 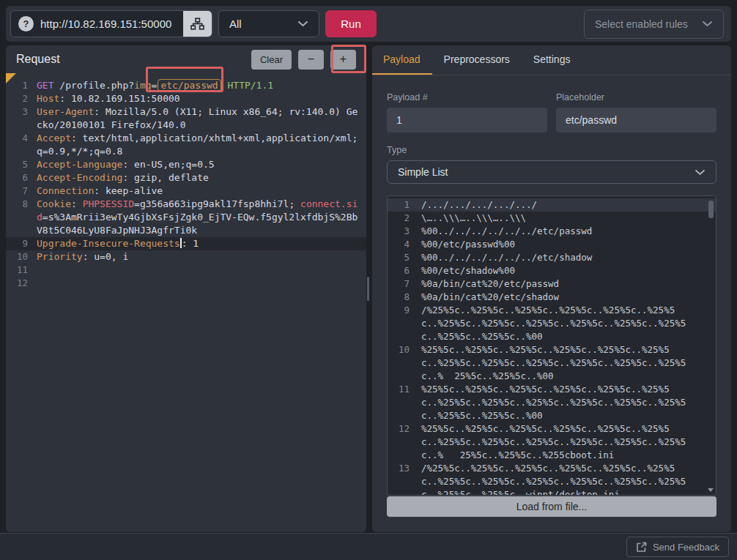 What do you see at coordinates (636, 120) in the screenshot?
I see `placeholder-input: etc/passwd` at bounding box center [636, 120].